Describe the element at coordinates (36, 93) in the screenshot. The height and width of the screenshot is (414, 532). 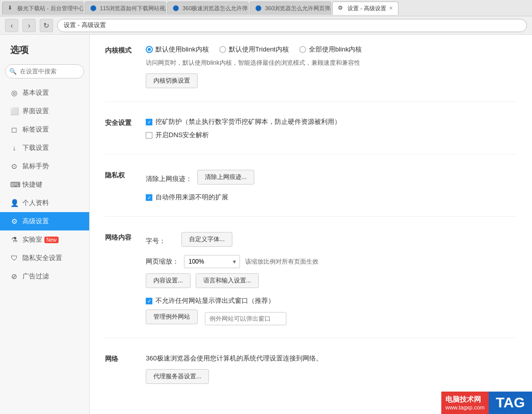
I see `sidebar-item-basic-label: 基本设置` at that location.